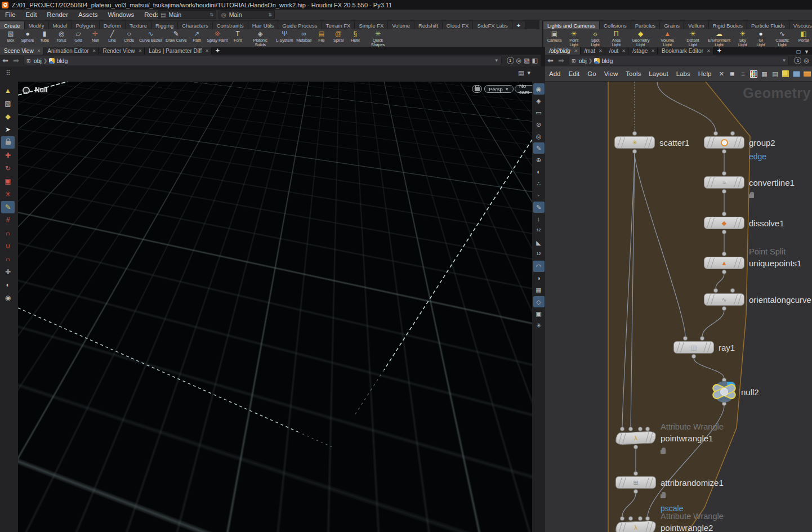 The image size is (812, 532). What do you see at coordinates (539, 172) in the screenshot?
I see `group-mask-icon: ◐` at bounding box center [539, 172].